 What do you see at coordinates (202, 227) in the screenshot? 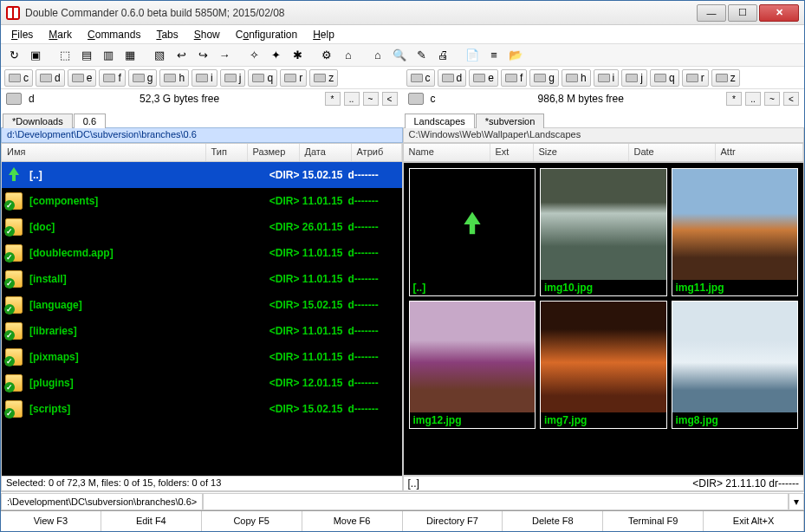
I see `file-row: ✓[doc]<DIR>26.01.15d-------` at bounding box center [202, 227].